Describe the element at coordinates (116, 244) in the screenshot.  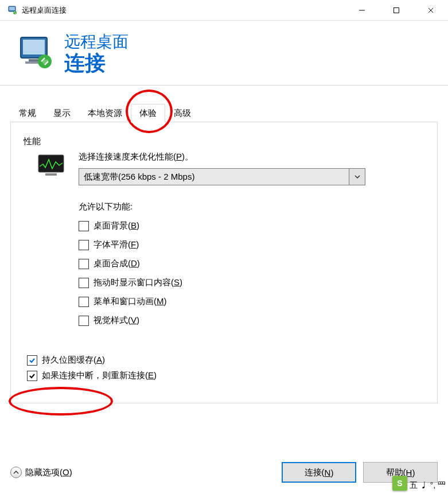
I see `checkbox-label: 字体平滑(F)` at that location.